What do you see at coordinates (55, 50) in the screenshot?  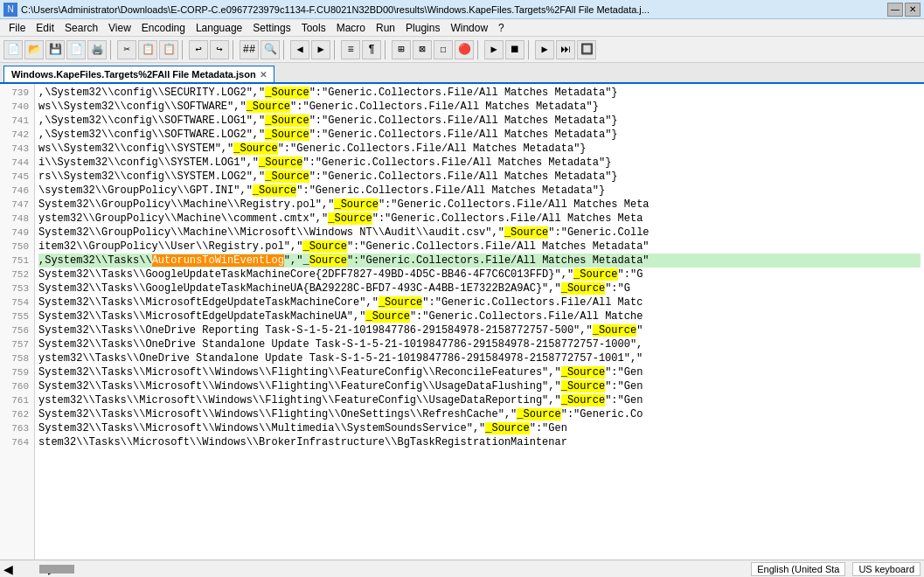 I see `toolbar-button-2: 💾` at bounding box center [55, 50].